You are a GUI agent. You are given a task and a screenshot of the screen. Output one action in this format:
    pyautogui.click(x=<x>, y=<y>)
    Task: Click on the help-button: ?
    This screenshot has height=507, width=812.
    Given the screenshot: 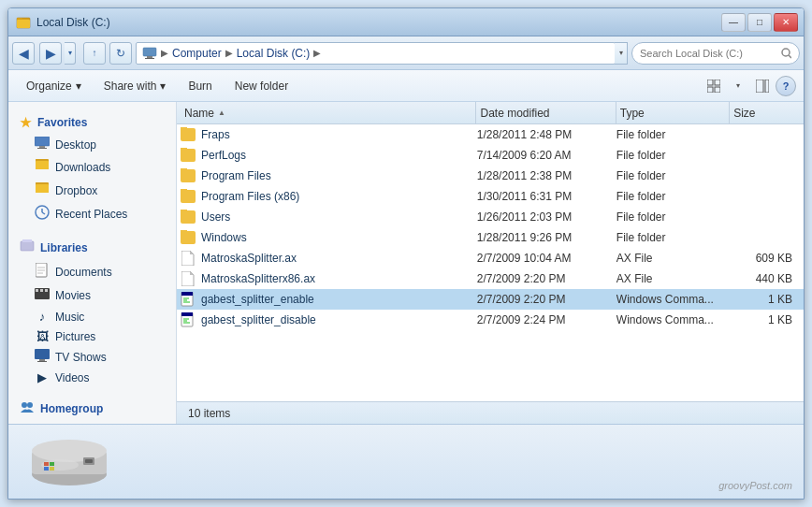 What is the action you would take?
    pyautogui.click(x=786, y=86)
    